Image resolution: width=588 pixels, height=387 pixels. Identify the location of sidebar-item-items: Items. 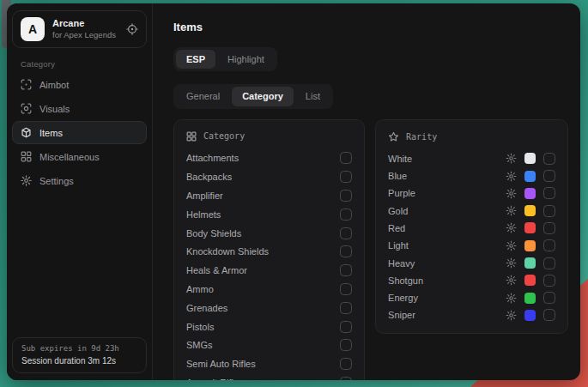
(79, 132).